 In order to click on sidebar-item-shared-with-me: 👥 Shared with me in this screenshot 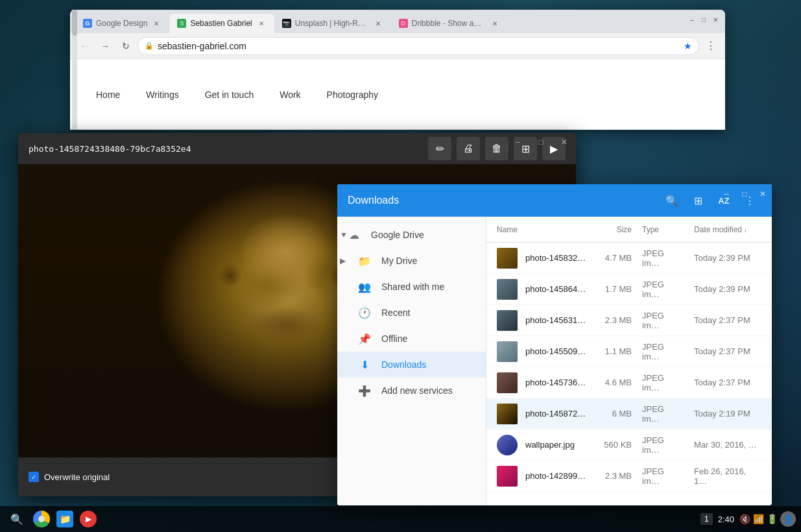, I will do `click(411, 287)`.